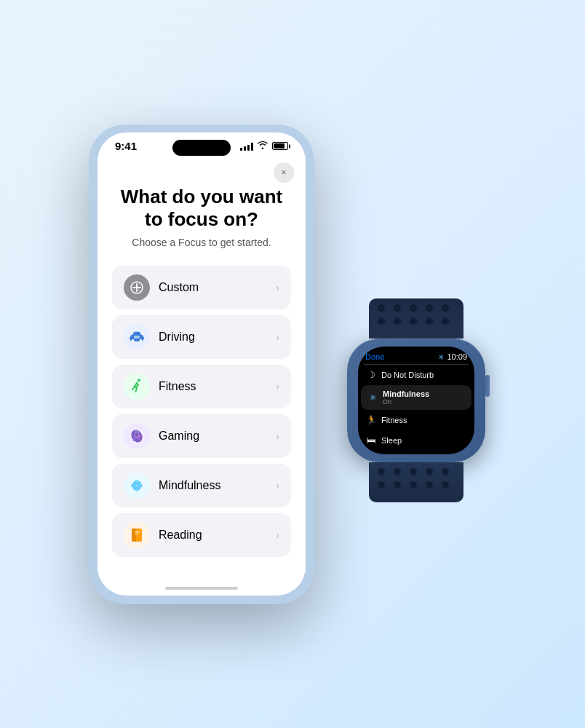  What do you see at coordinates (391, 440) in the screenshot?
I see `sleep-label: Sleep` at bounding box center [391, 440].